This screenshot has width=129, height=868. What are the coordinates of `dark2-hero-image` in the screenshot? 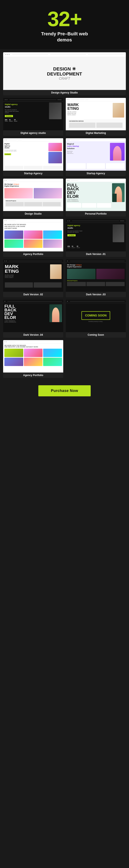 It's located at (56, 272).